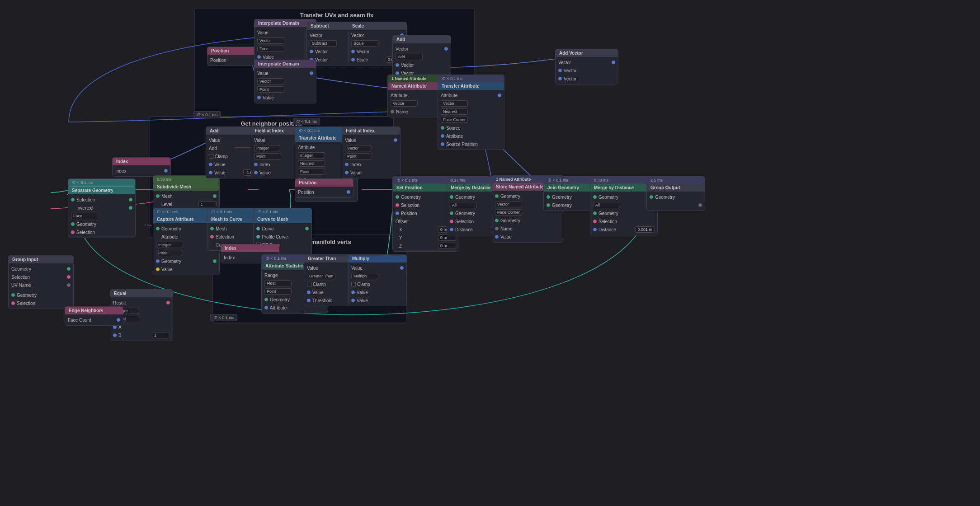  Describe the element at coordinates (13, 295) in the screenshot. I see `socket-geometry2-left` at that location.